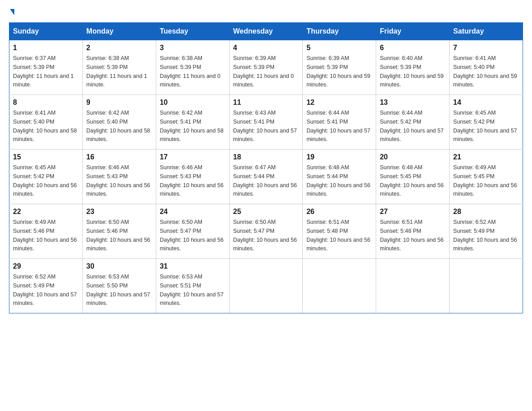  What do you see at coordinates (119, 286) in the screenshot?
I see `calendar-cell: 30Sunrise: 6:53 AMSunset: 5:50 PMDayligh…` at bounding box center [119, 286].